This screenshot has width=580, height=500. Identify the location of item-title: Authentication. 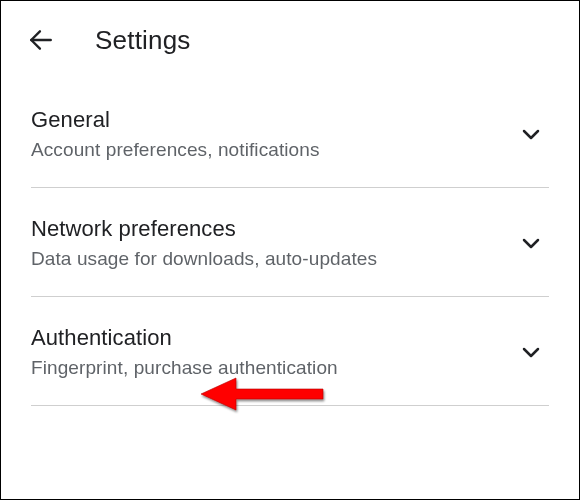
(184, 338).